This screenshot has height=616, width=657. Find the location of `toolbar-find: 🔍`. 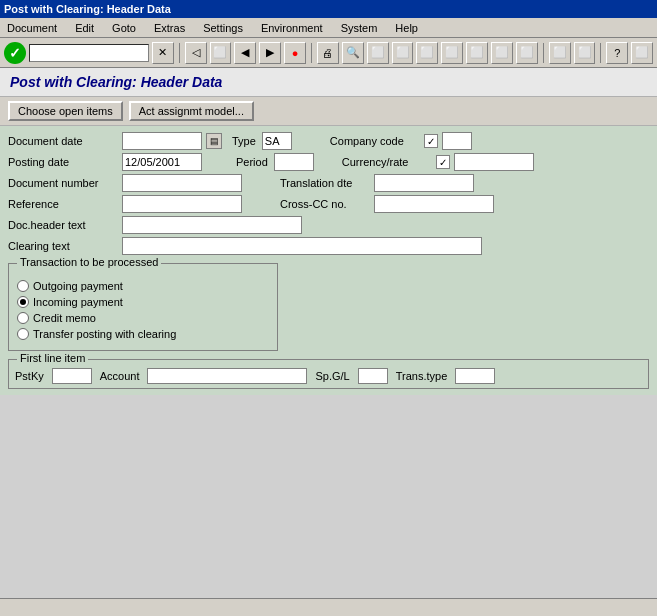

toolbar-find: 🔍 is located at coordinates (353, 53).